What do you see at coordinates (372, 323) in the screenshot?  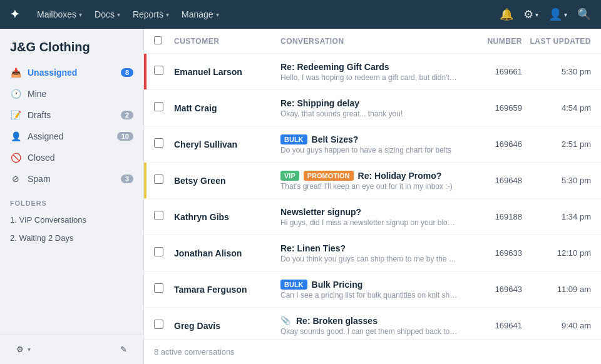 I see `table-row: Greg Davis📎Re: Broken glassesOkay sounds…` at bounding box center [372, 323].